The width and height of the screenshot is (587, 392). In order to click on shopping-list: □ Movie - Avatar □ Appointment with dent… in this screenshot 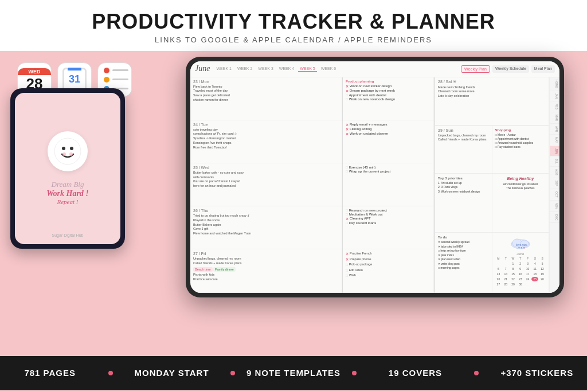, I will do `click(521, 141)`.